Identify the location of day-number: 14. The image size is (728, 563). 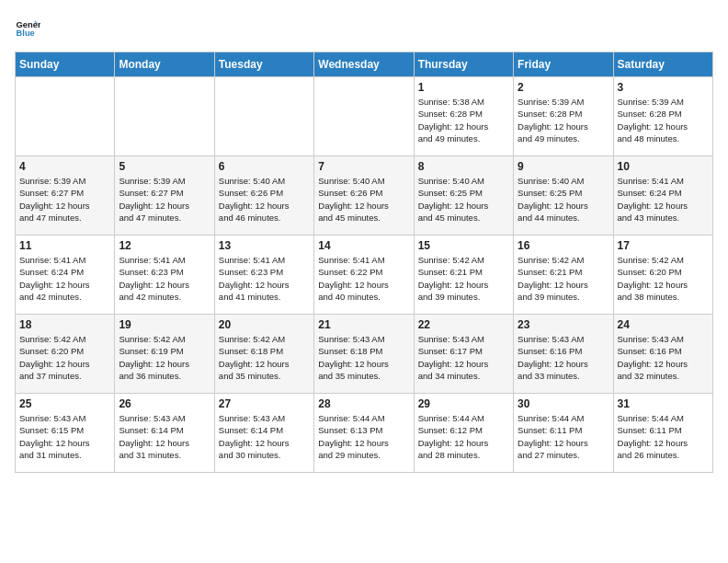
(364, 246).